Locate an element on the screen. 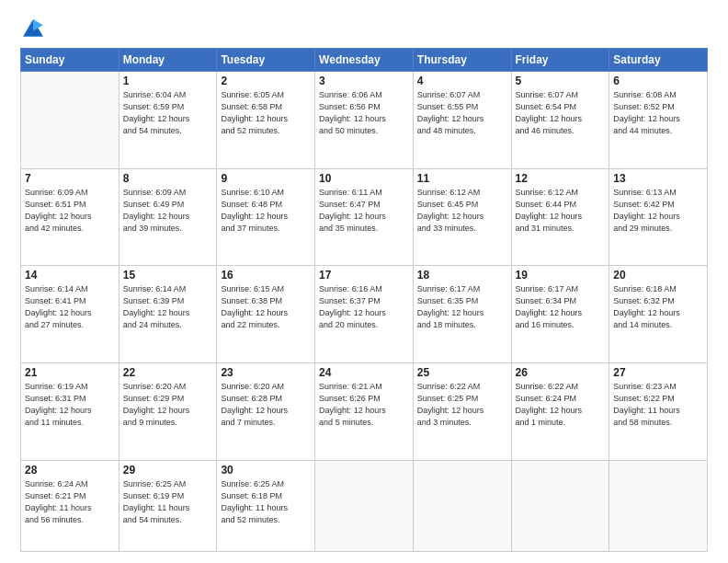 This screenshot has height=563, width=728. day-cell: 7Sunrise: 6:09 AMSunset: 6:51 PMDaylight… is located at coordinates (70, 217).